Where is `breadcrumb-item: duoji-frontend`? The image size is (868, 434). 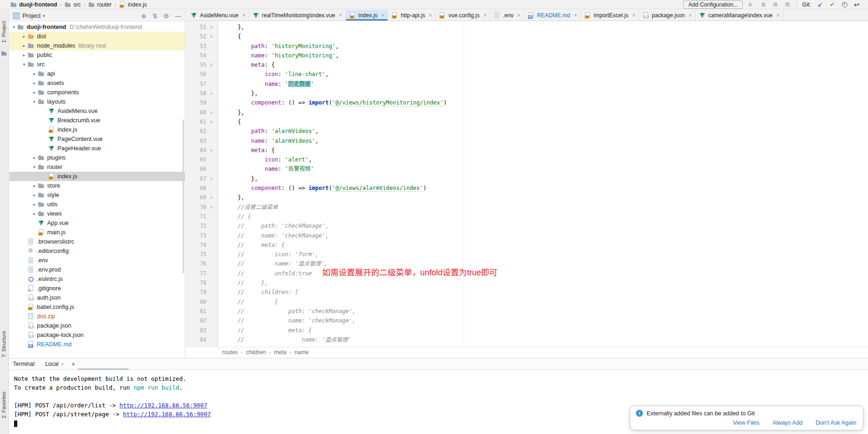 breadcrumb-item: duoji-frontend is located at coordinates (34, 5).